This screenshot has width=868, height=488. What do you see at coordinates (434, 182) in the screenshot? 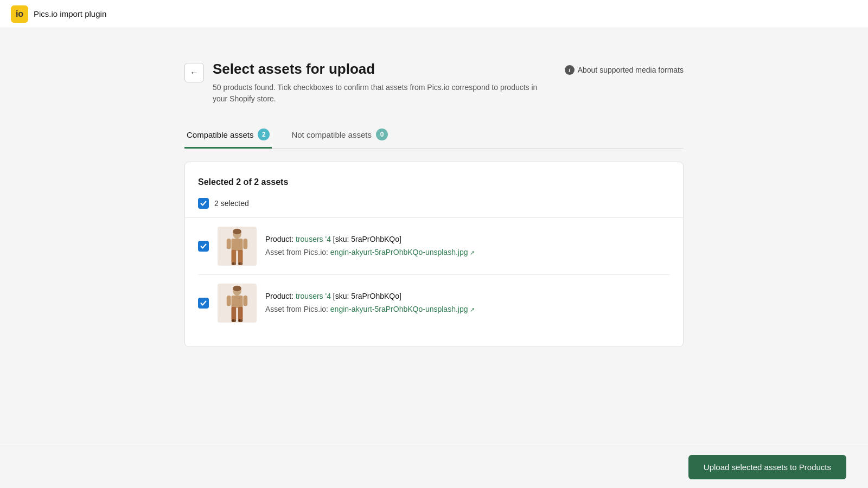
I see `assets-card-title: Selected 2 of 2 assets` at bounding box center [434, 182].